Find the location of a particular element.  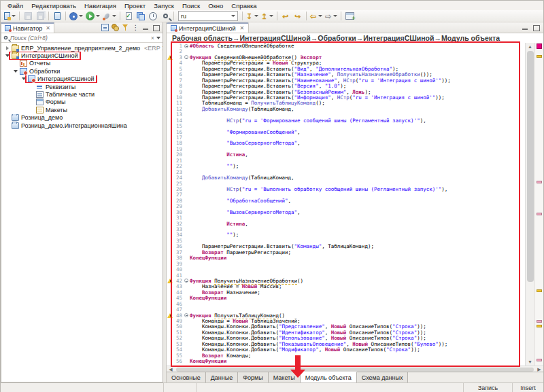

open-editor-button is located at coordinates (57, 16).